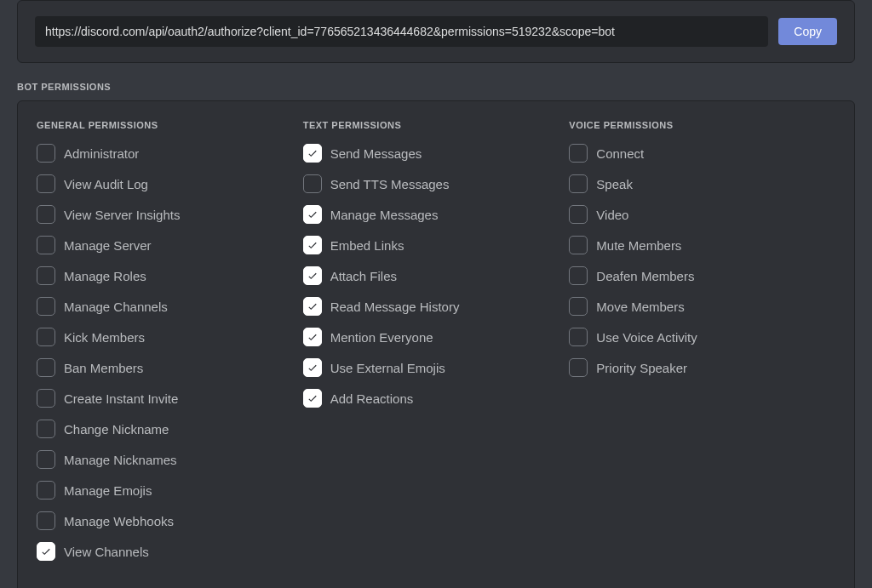 The image size is (872, 588). Describe the element at coordinates (101, 153) in the screenshot. I see `permission-label: Administrator` at that location.